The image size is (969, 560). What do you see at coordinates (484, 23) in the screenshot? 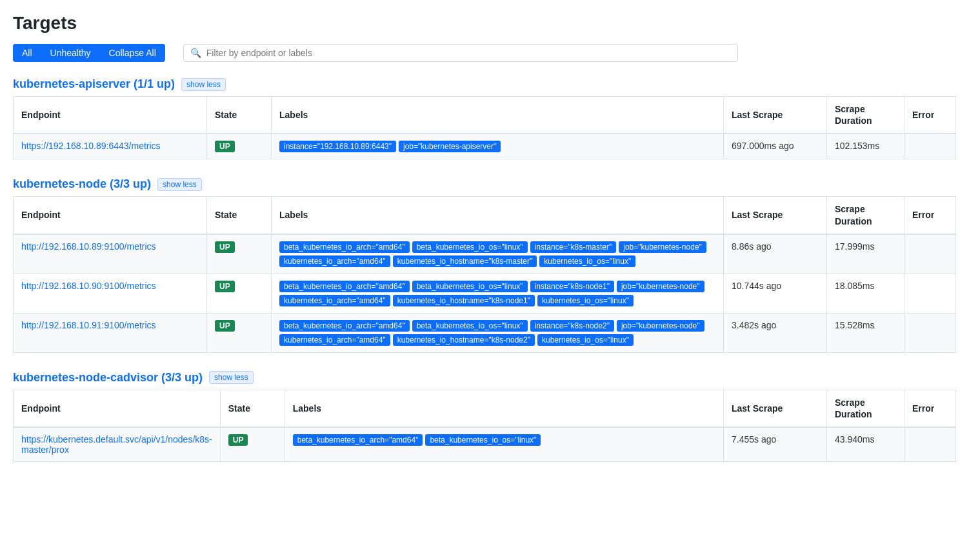
I see `page-title: Targets` at bounding box center [484, 23].